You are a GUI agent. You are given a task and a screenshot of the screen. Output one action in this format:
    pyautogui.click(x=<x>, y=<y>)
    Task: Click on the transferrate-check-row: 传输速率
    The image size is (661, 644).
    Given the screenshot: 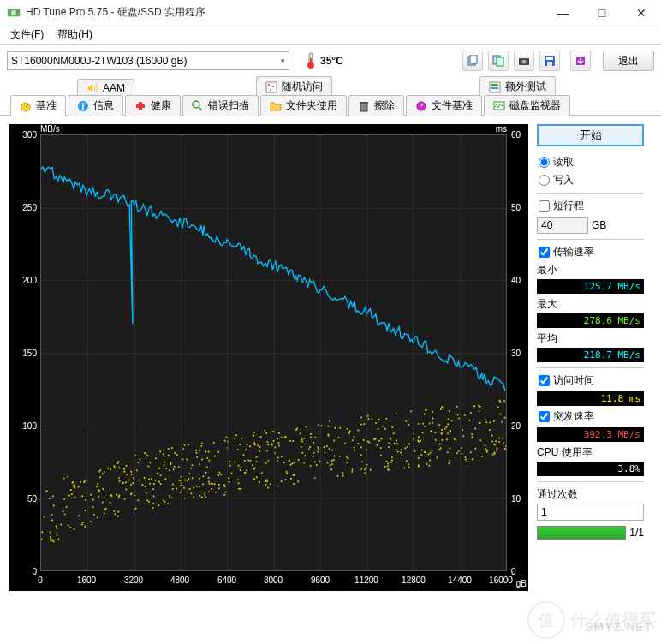 What is the action you would take?
    pyautogui.click(x=591, y=252)
    